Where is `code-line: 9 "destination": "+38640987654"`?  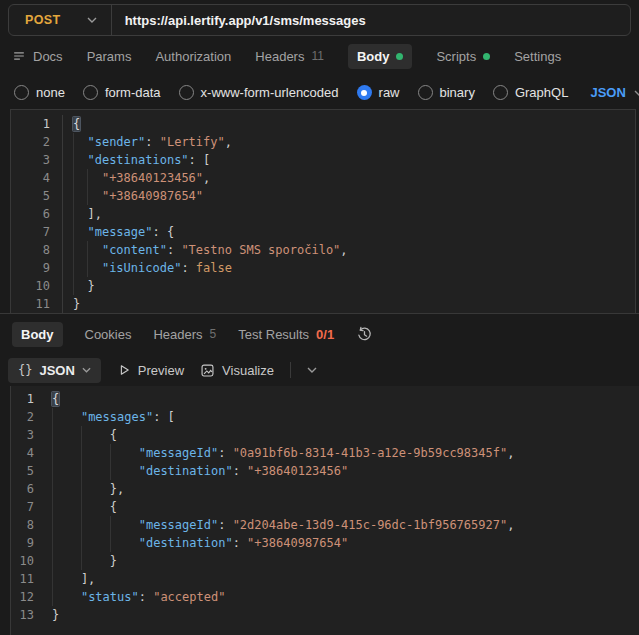 code-line: 9 "destination": "+38640987654" is located at coordinates (325, 543).